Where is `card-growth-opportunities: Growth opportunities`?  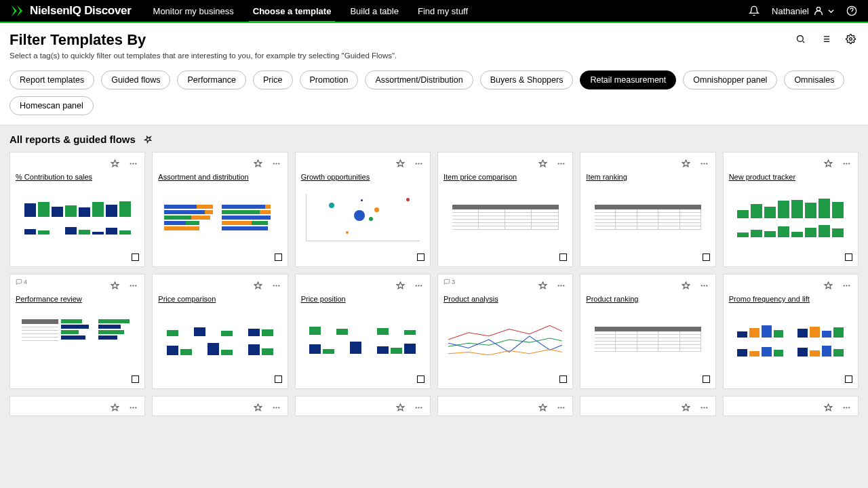 card-growth-opportunities: Growth opportunities is located at coordinates (363, 209).